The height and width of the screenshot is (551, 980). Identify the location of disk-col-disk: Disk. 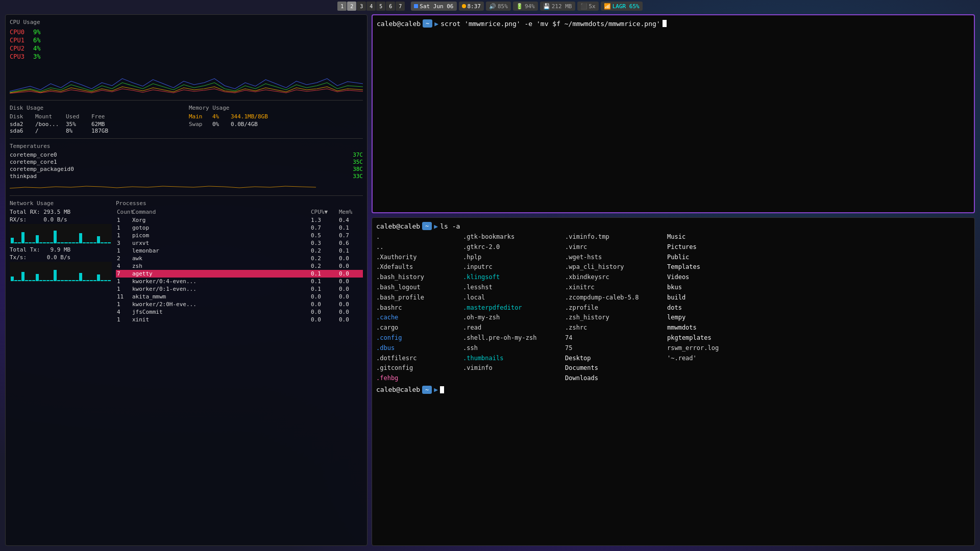
(22, 116).